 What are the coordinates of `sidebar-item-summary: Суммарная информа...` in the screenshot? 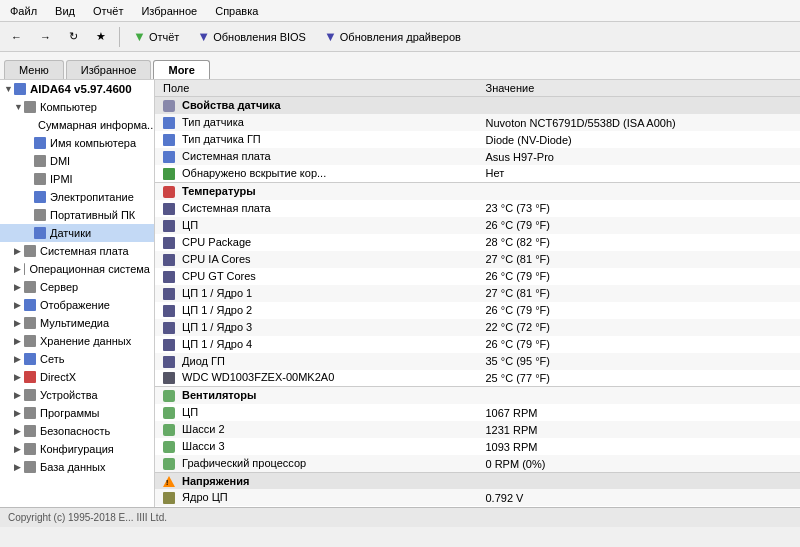 It's located at (77, 125).